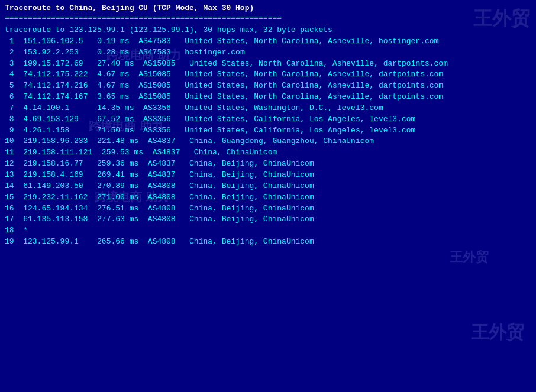 The image size is (536, 392). What do you see at coordinates (268, 197) in the screenshot?
I see `trace-line: 15 219.232.11.162 271.00 ms AS4808 China…` at bounding box center [268, 197].